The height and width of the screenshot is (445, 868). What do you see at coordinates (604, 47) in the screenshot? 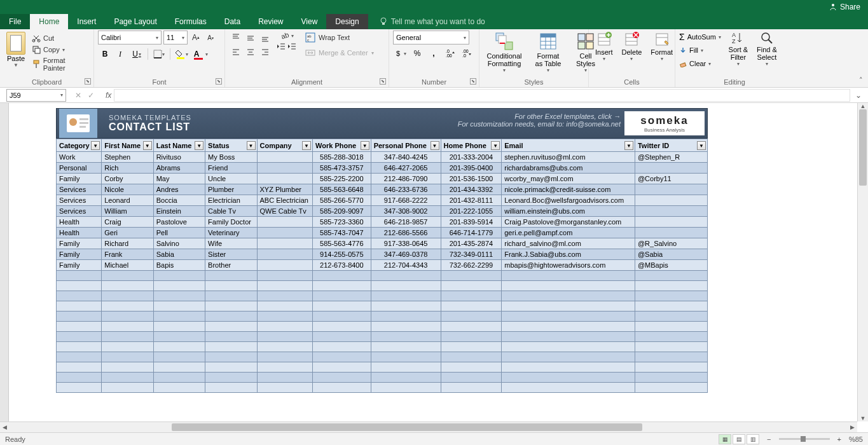
I see `insert-cells-button: Insert▾` at bounding box center [604, 47].